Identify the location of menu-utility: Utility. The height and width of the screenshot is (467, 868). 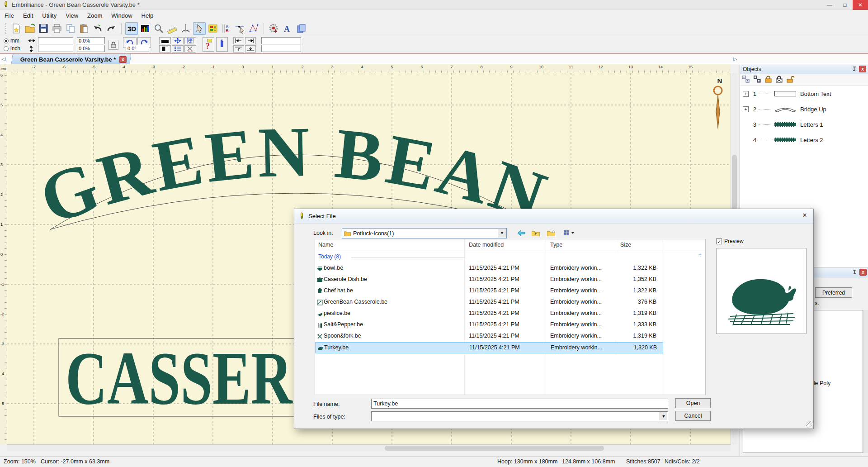
(49, 15).